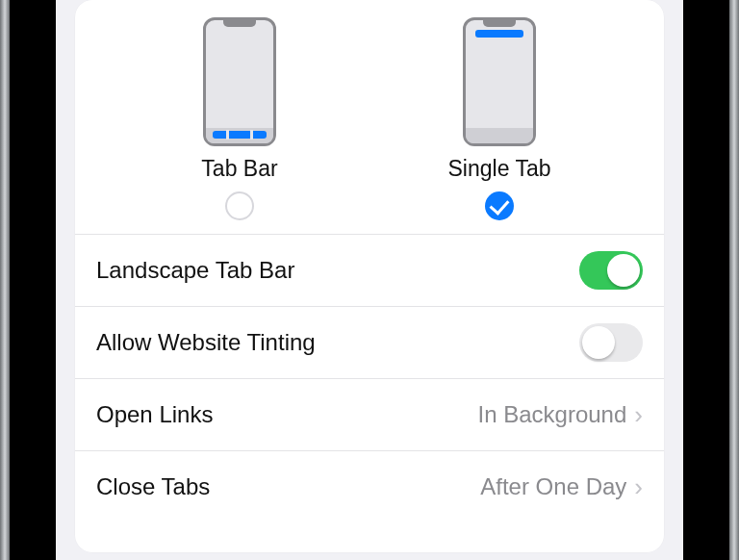 This screenshot has width=739, height=560. What do you see at coordinates (706, 280) in the screenshot?
I see `bezel-black-right` at bounding box center [706, 280].